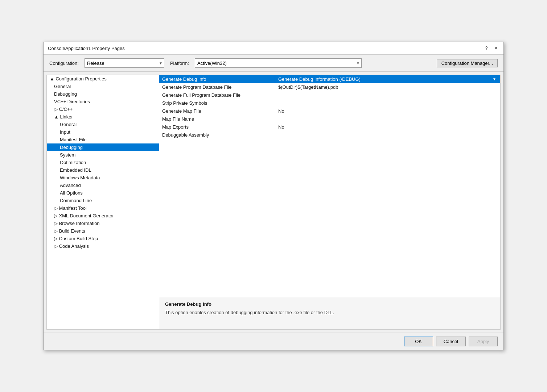 The height and width of the screenshot is (392, 547). What do you see at coordinates (419, 341) in the screenshot?
I see `ok-button: OK` at bounding box center [419, 341].